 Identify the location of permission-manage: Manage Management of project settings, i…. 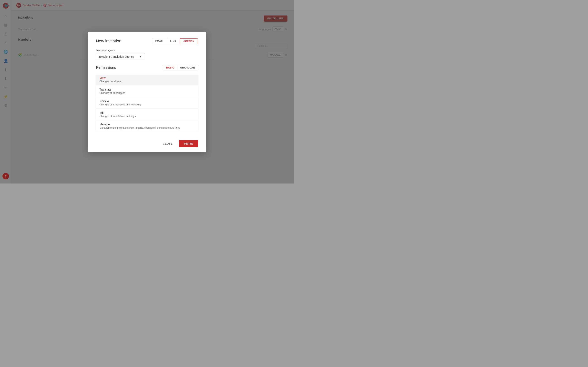
(147, 126).